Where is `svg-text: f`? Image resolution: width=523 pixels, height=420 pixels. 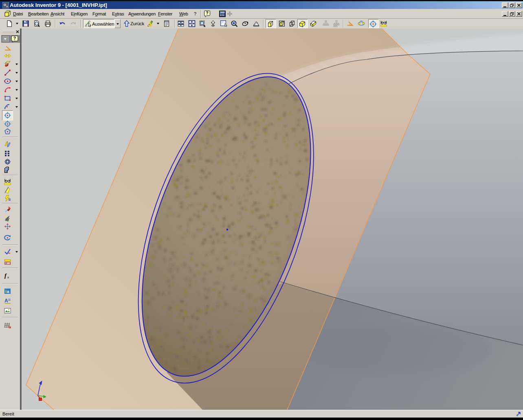
svg-text: f is located at coordinates (6, 276).